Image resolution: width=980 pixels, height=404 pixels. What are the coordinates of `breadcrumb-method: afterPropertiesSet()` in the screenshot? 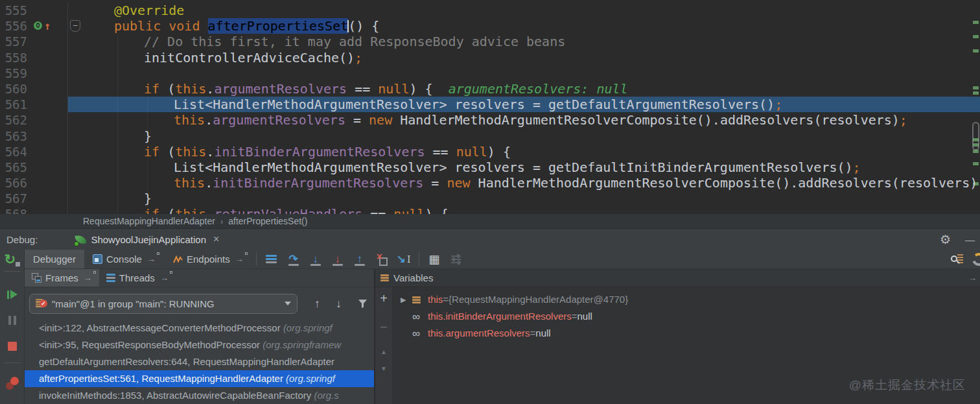 It's located at (268, 221).